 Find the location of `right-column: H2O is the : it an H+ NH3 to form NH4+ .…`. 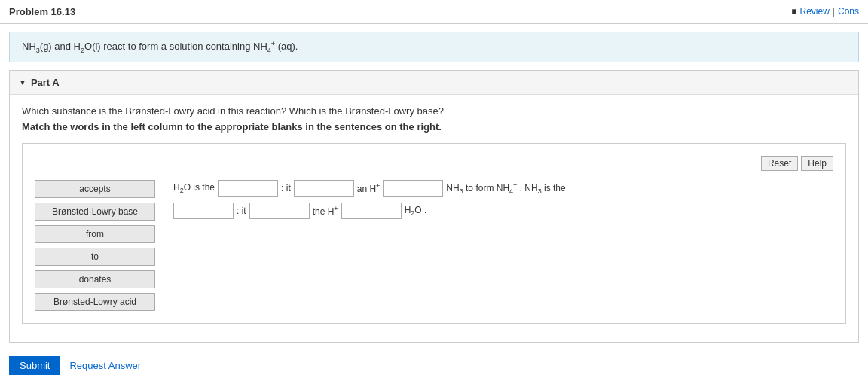

right-column: H2O is the : it an H+ NH3 to form NH4+ .… is located at coordinates (503, 200).